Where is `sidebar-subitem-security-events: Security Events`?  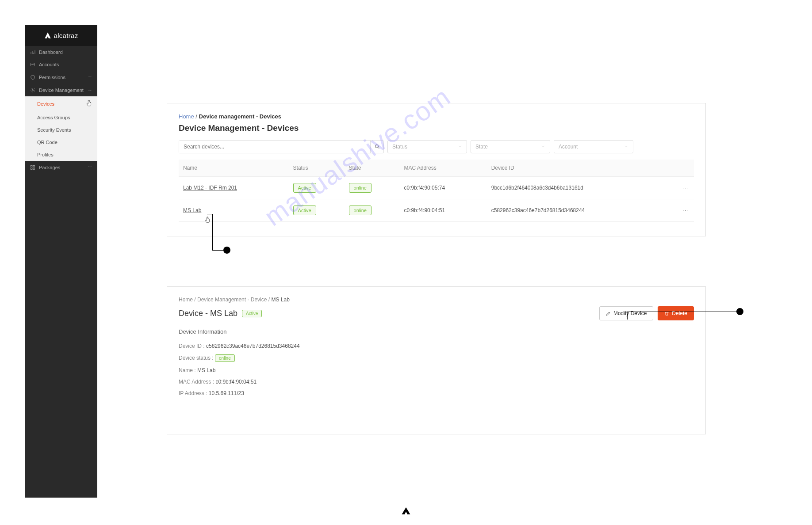
sidebar-subitem-security-events: Security Events is located at coordinates (61, 130).